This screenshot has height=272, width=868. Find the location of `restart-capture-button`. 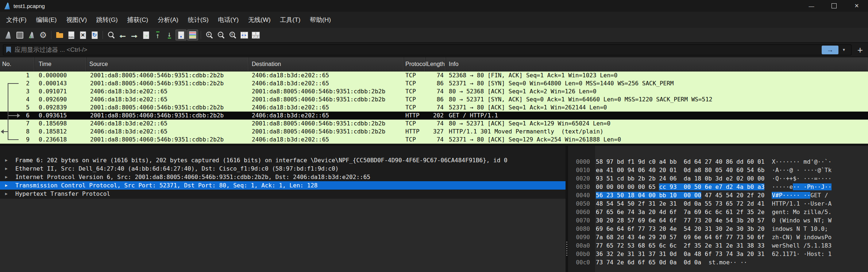

restart-capture-button is located at coordinates (31, 35).